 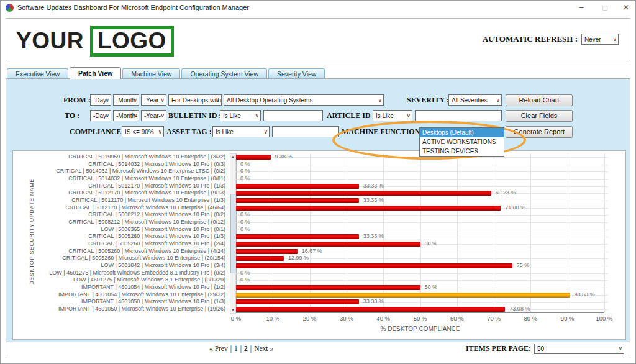 I want to click on header-bar: YOUR LOGO AUTOMATIC REFRESH : Never ∨, so click(x=318, y=39).